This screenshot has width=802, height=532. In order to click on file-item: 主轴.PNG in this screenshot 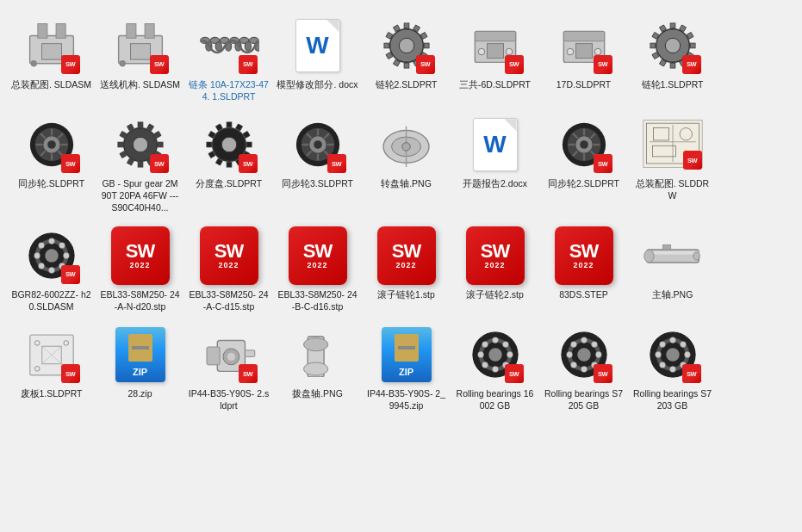, I will do `click(672, 269)`.